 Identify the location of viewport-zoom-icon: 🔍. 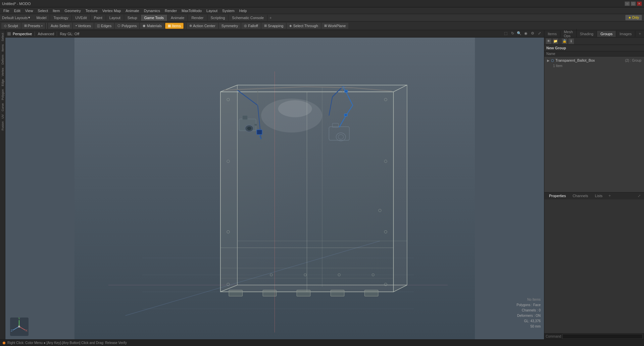
(519, 34).